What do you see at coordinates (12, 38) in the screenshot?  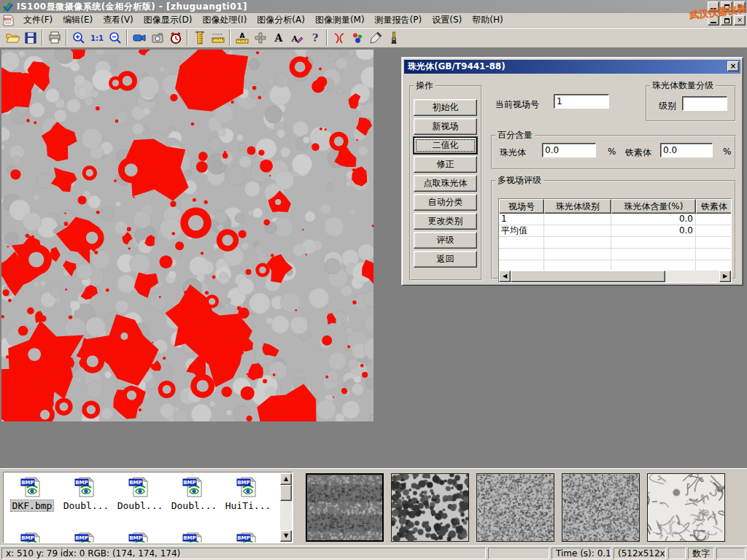 I see `open-file-icon` at bounding box center [12, 38].